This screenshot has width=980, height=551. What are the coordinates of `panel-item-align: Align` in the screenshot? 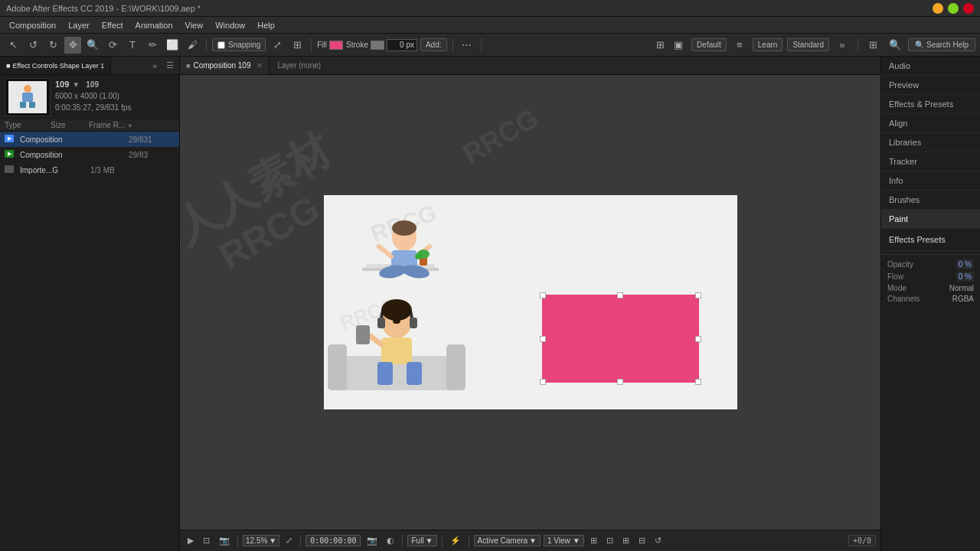 It's located at (931, 124).